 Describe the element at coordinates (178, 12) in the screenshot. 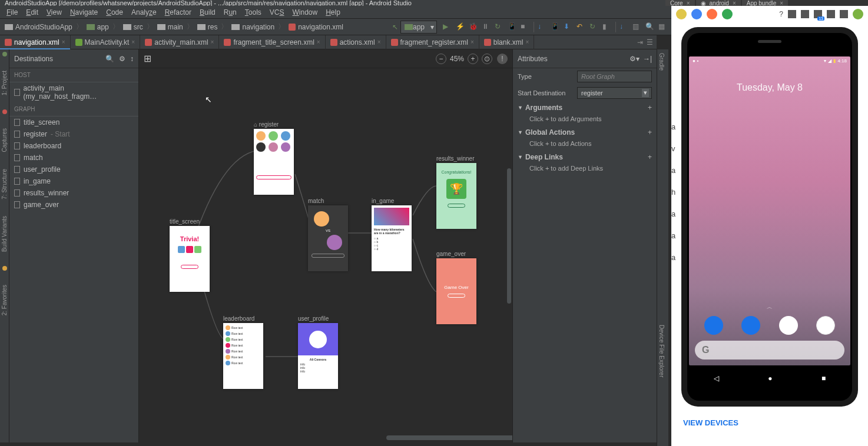

I see `menu-refactor: Refactor` at that location.